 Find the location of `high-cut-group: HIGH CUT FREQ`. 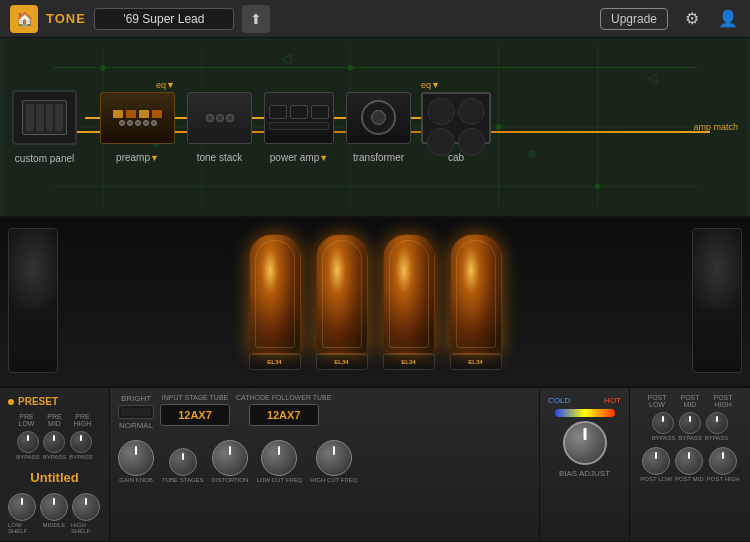

high-cut-group: HIGH CUT FREQ is located at coordinates (334, 462).